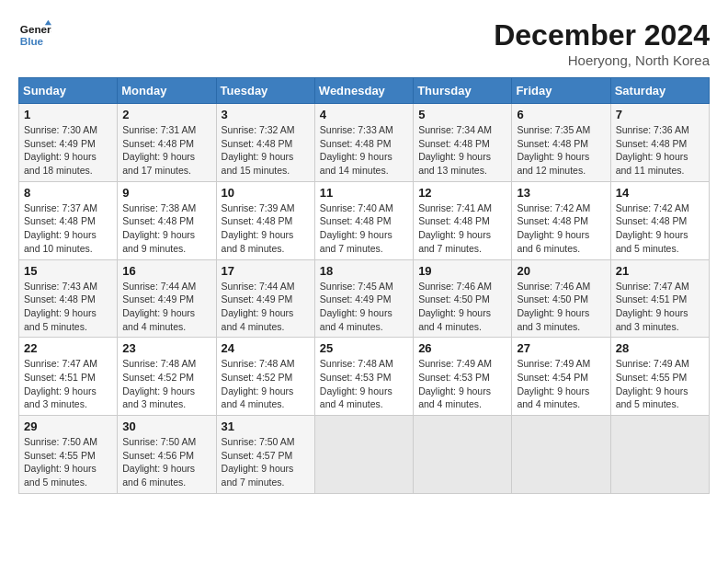 The height and width of the screenshot is (563, 728). What do you see at coordinates (462, 228) in the screenshot?
I see `day-info: Sunrise: 7:41 AM Sunset: 4:48 PM Dayligh…` at bounding box center [462, 228].